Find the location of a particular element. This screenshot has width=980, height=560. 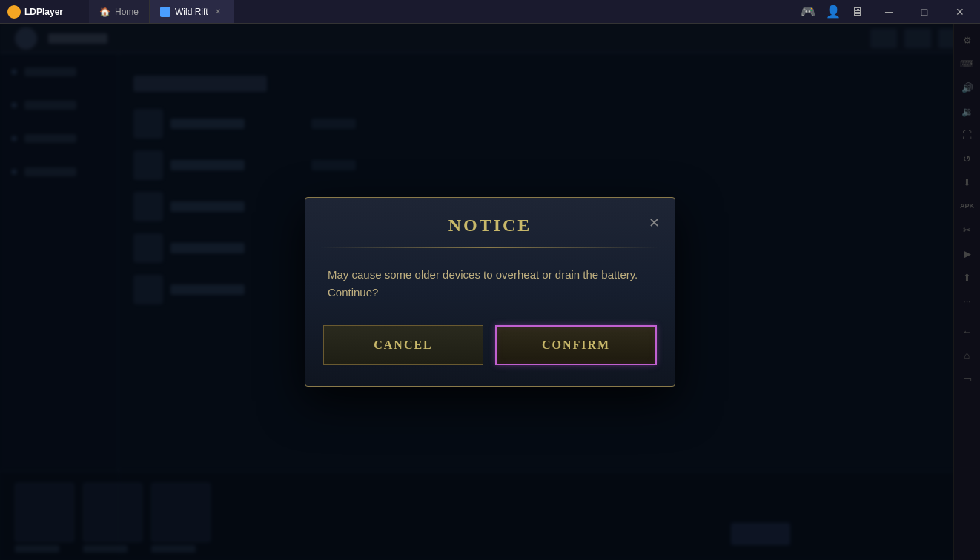

app-name: LDPlayer is located at coordinates (44, 12).